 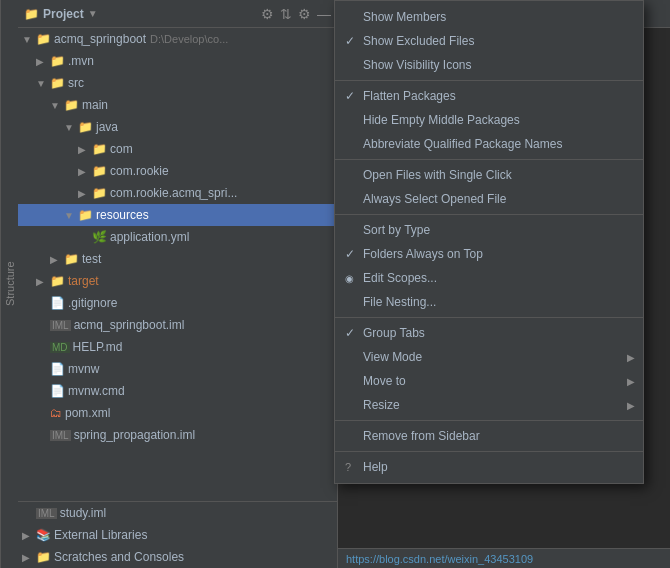 What do you see at coordinates (76, 83) in the screenshot?
I see `tree-label: src` at bounding box center [76, 83].